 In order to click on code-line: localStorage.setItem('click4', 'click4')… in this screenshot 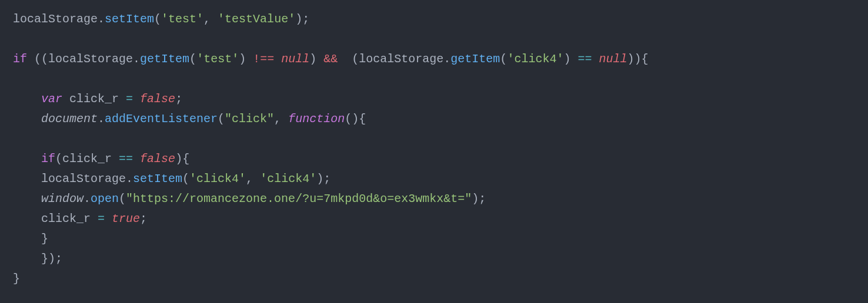, I will do `click(172, 179)`.